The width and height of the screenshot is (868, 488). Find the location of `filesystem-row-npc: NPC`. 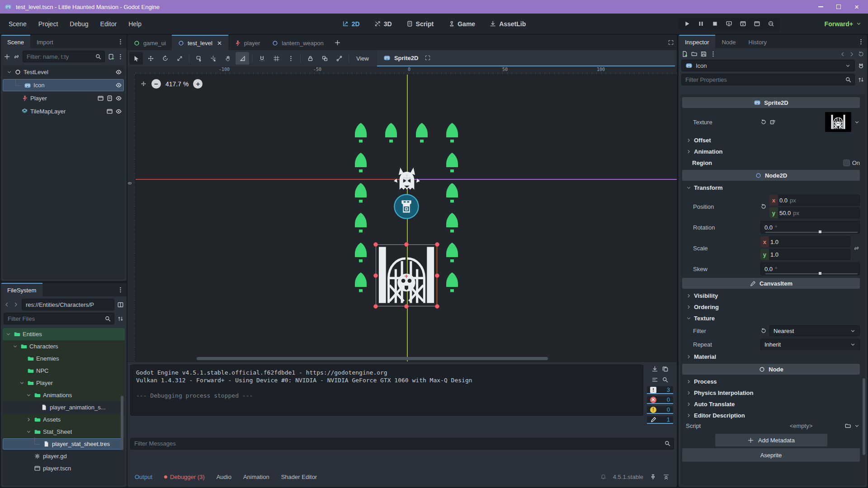

filesystem-row-npc: NPC is located at coordinates (64, 371).